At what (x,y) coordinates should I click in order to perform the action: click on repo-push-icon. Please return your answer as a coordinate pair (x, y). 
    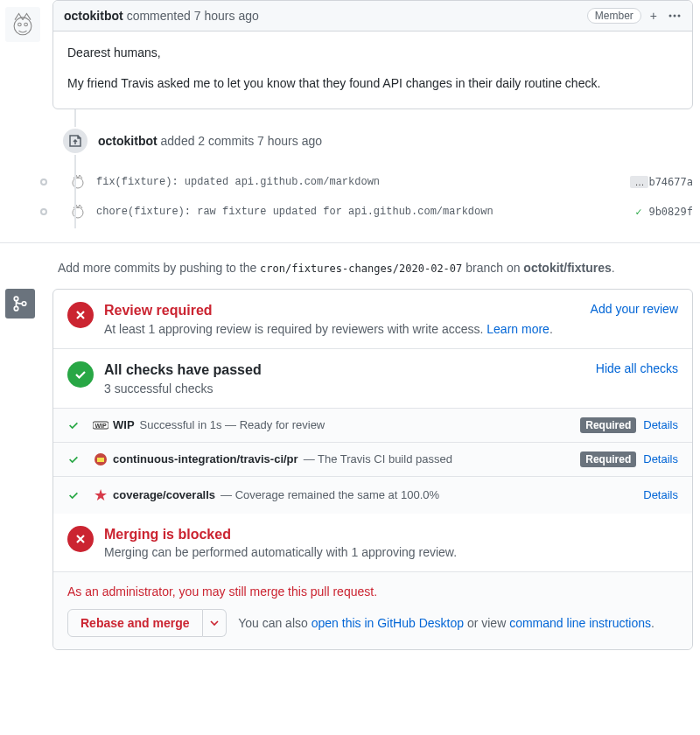
    Looking at the image, I should click on (75, 141).